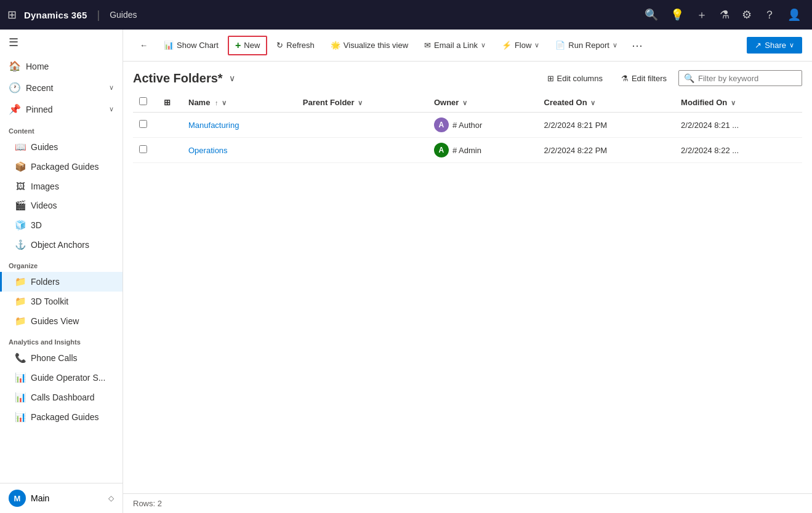 Image resolution: width=812 pixels, height=513 pixels. Describe the element at coordinates (143, 101) in the screenshot. I see `select-all-checkbox` at that location.